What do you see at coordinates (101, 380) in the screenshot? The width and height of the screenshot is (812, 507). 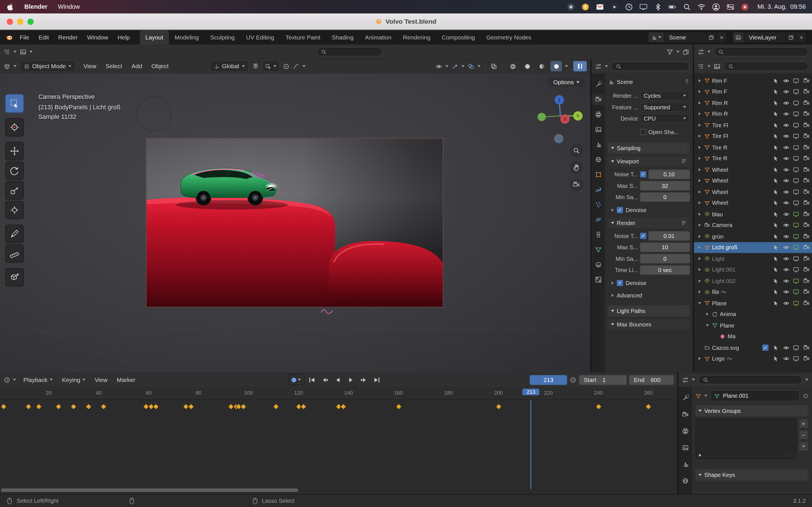 I see `timeline-menu-view: View` at bounding box center [101, 380].